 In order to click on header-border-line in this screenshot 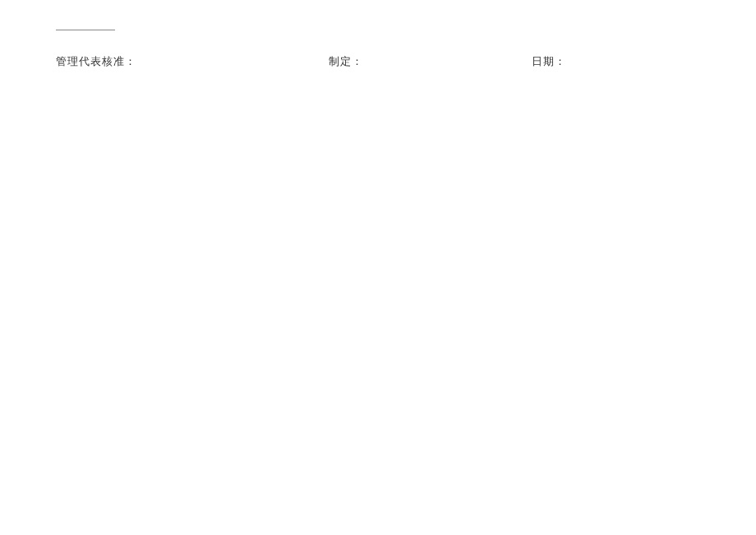, I will do `click(85, 30)`.